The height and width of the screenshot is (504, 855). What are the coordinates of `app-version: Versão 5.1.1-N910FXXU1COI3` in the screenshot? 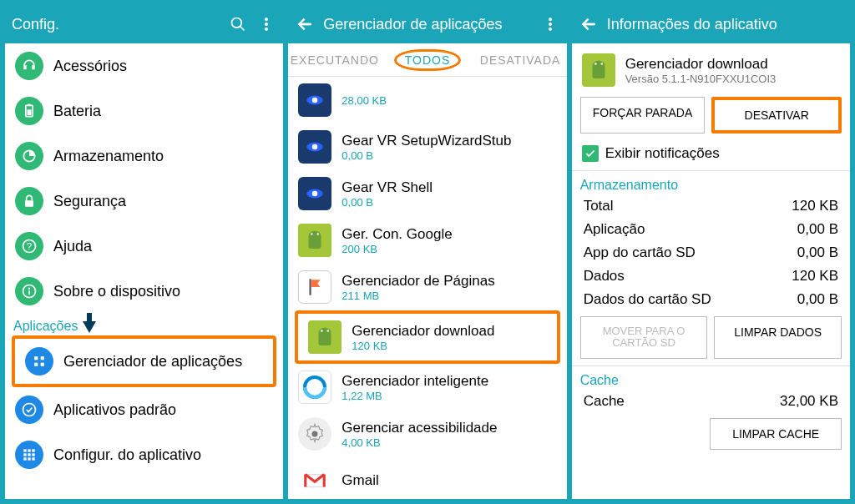 It's located at (701, 78).